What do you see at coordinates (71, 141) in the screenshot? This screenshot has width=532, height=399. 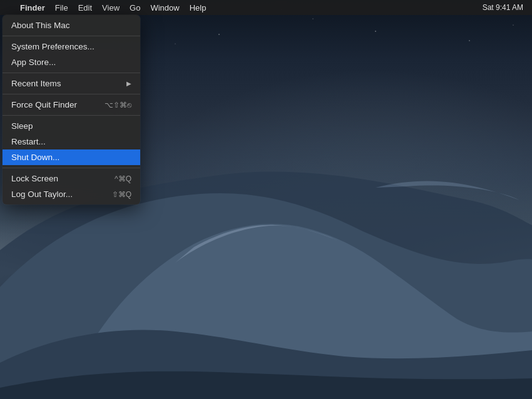 I see `menu-item-restart: Restart...` at bounding box center [71, 141].